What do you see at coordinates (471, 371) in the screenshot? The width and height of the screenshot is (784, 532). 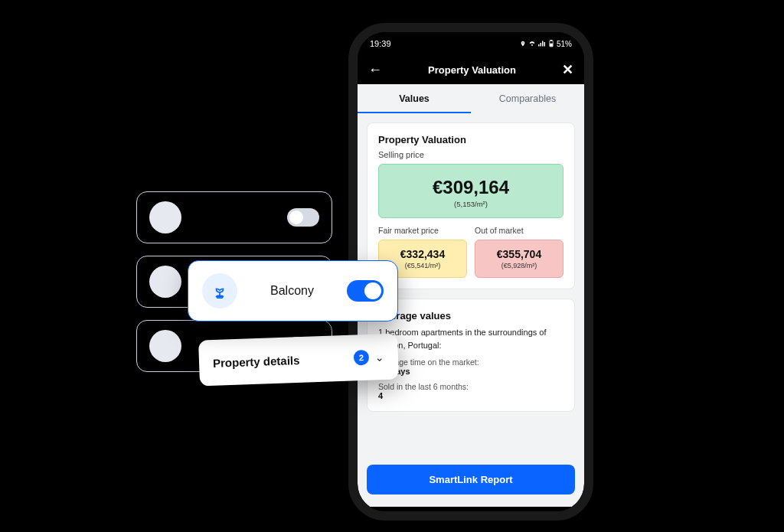 I see `avg-time-value: 97 Days` at bounding box center [471, 371].